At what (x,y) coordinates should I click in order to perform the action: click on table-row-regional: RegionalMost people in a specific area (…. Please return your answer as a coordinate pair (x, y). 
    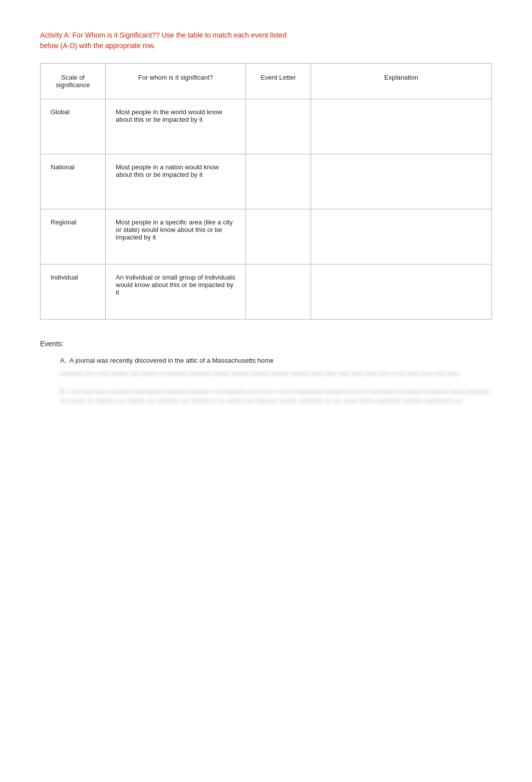
    Looking at the image, I should click on (267, 237).